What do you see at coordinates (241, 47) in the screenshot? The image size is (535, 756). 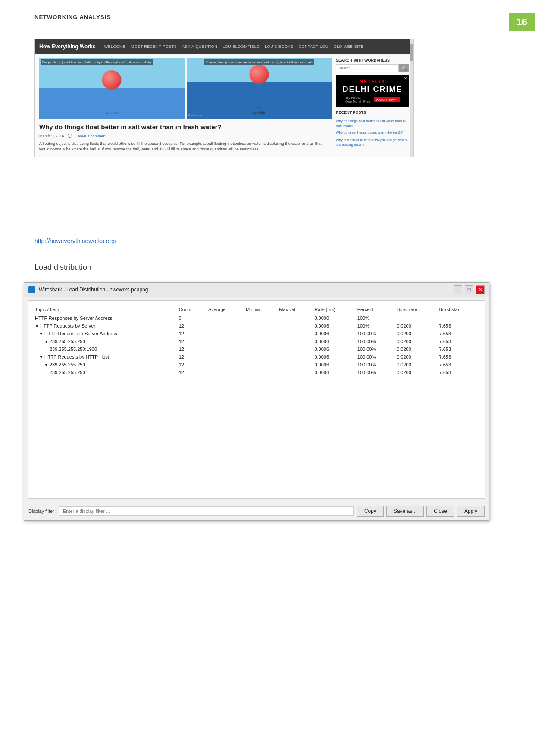 I see `nav-item-lou: LOU BLOOMFIELD` at bounding box center [241, 47].